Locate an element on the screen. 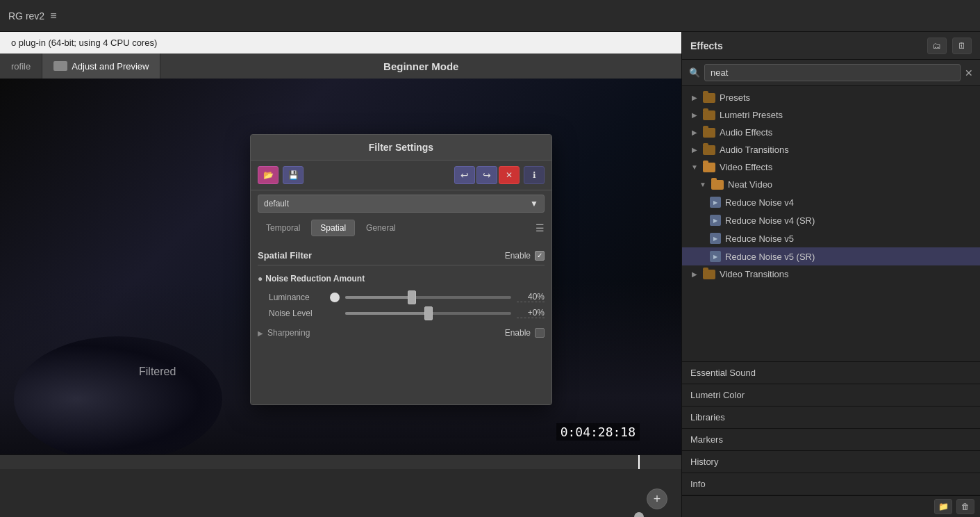  filter-toolbar: 📂 💾 ↩ ↪ ✕ ℹ is located at coordinates (401, 175).